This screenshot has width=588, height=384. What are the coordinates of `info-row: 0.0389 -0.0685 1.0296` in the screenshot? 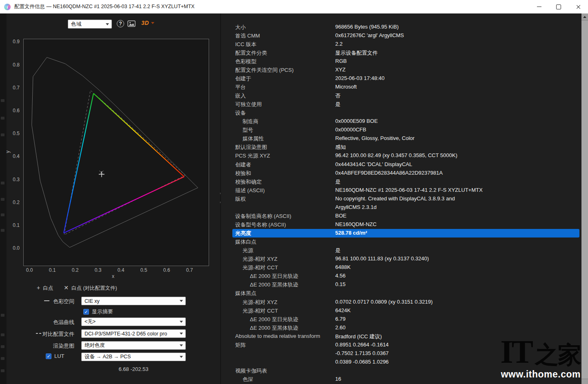 It's located at (401, 362).